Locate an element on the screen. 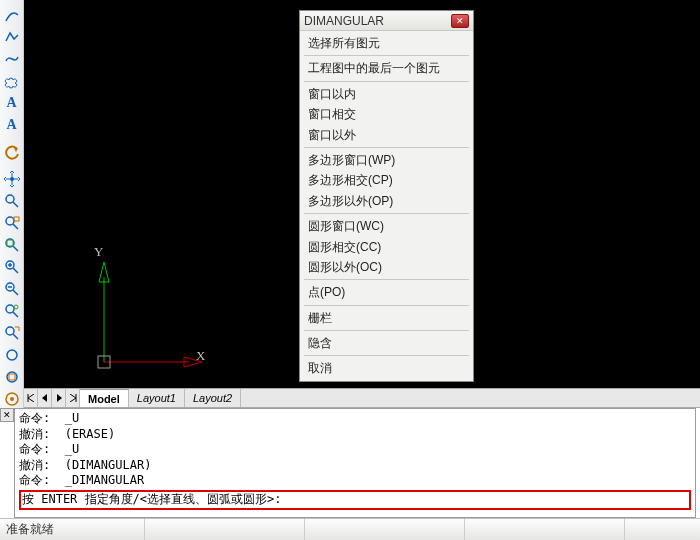 The image size is (700, 540). tab-nav-last-icon is located at coordinates (73, 398).